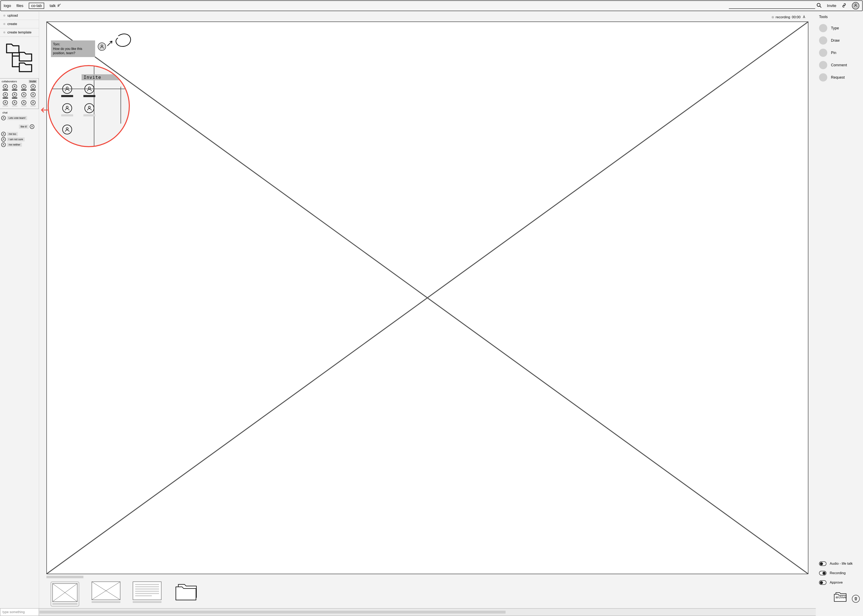  I want to click on canvas-comment: Tom: How do you like this position, team…, so click(73, 49).